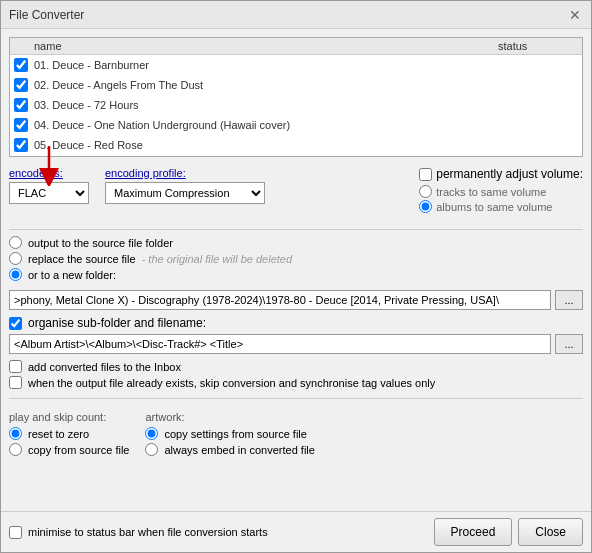 This screenshot has height=553, width=592. What do you see at coordinates (16, 532) in the screenshot?
I see `minimise-checkbox` at bounding box center [16, 532].